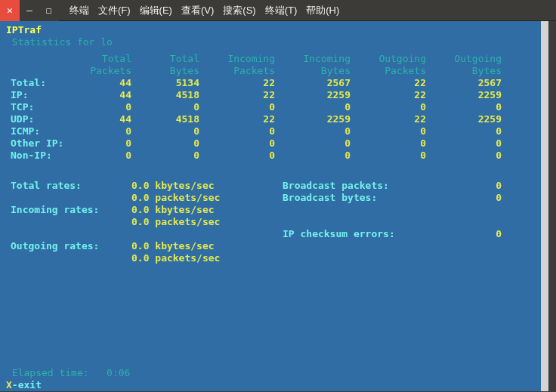  I want to click on broadcast-packets-val: 0, so click(486, 186).